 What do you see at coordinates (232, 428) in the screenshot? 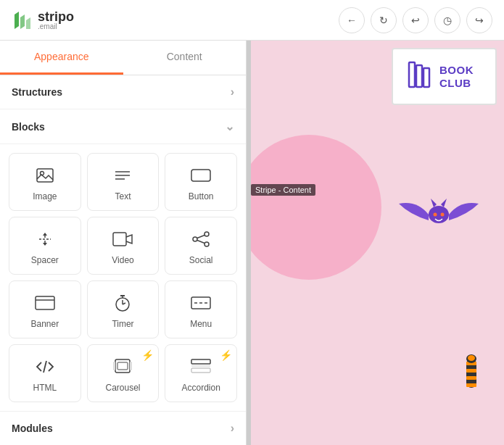
I see `modules-chevron-icon: ›` at bounding box center [232, 428].